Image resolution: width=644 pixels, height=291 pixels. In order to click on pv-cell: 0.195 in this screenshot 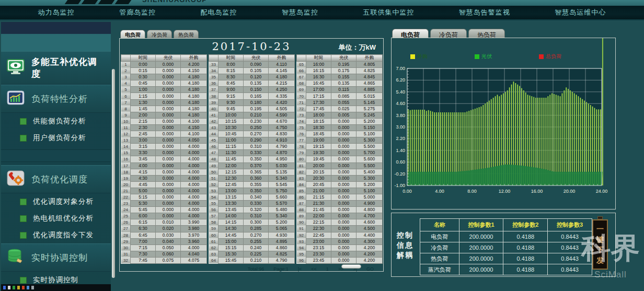, I will do `click(344, 65)`.